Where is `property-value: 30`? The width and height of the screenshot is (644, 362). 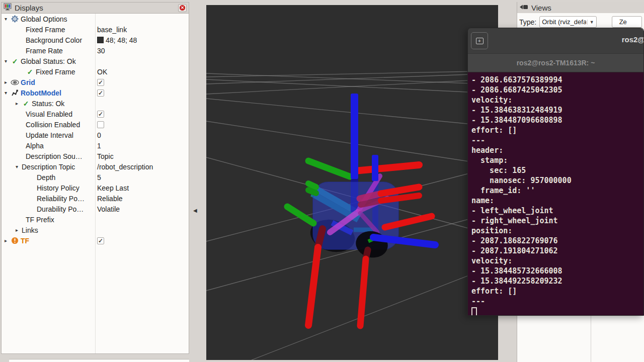
property-value: 30 is located at coordinates (101, 50).